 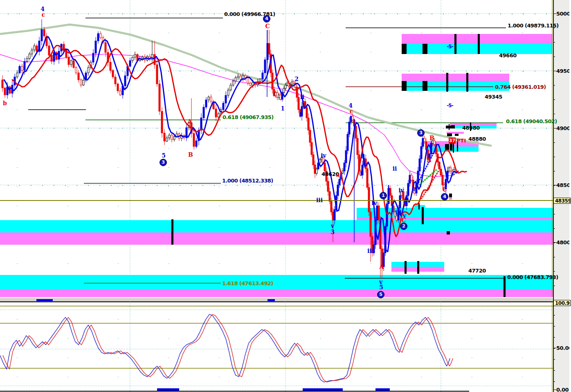 What do you see at coordinates (564, 242) in the screenshot?
I see `axis-tick-label: 48000` at bounding box center [564, 242].